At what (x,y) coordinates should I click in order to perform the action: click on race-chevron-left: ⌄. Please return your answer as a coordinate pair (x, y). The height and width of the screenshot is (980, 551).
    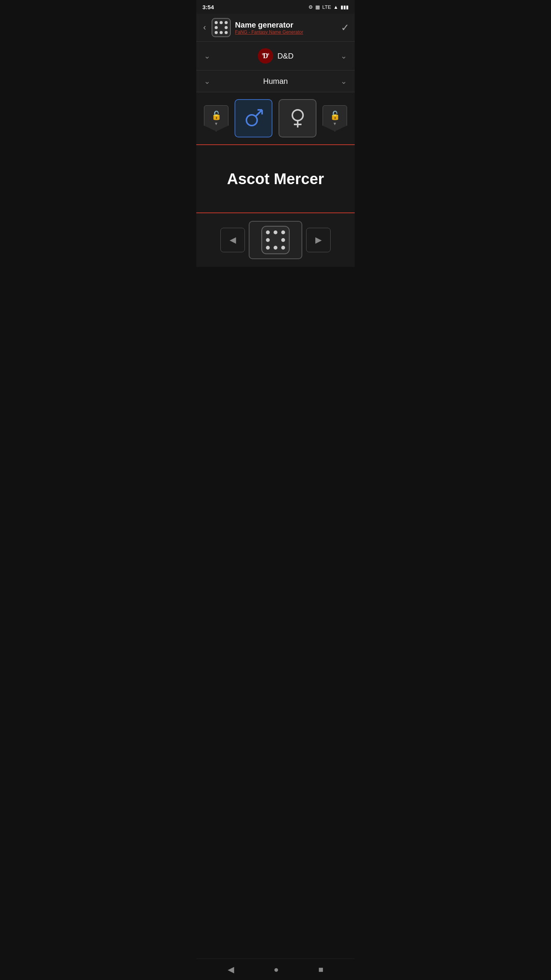
    Looking at the image, I should click on (207, 81).